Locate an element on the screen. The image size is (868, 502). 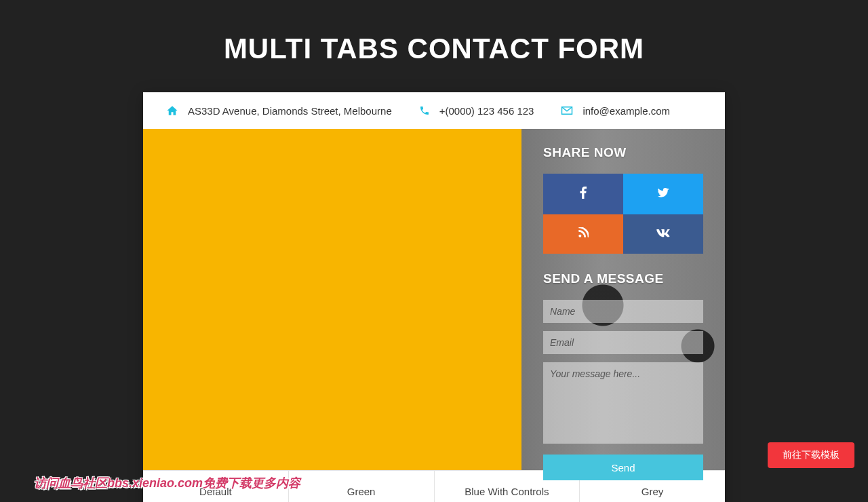
email-field is located at coordinates (623, 343).